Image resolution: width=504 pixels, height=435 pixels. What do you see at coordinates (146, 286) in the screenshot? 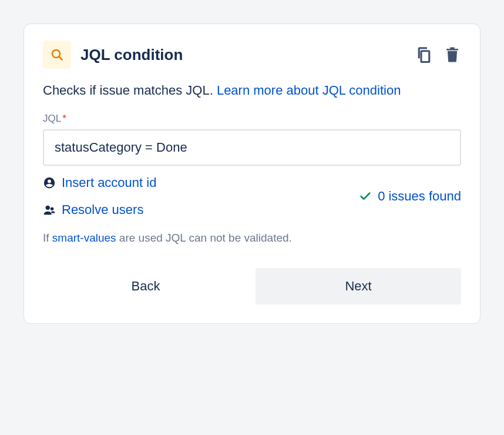
I see `back-button: Back` at bounding box center [146, 286].